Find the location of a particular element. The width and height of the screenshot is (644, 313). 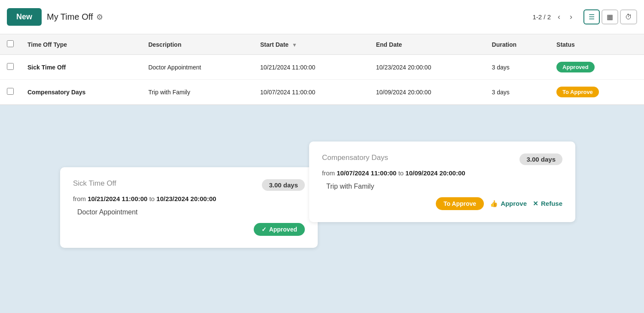

card-comp-dates: from 10/07/2024 11:00:00 to 10/09/2024 2… is located at coordinates (442, 173).